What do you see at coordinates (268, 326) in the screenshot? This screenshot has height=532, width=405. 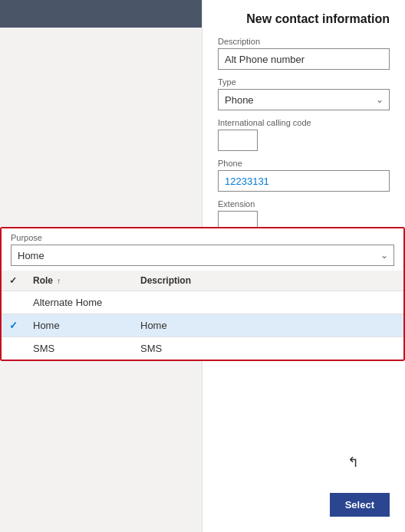 I see `row-description-cell: Home` at bounding box center [268, 326].